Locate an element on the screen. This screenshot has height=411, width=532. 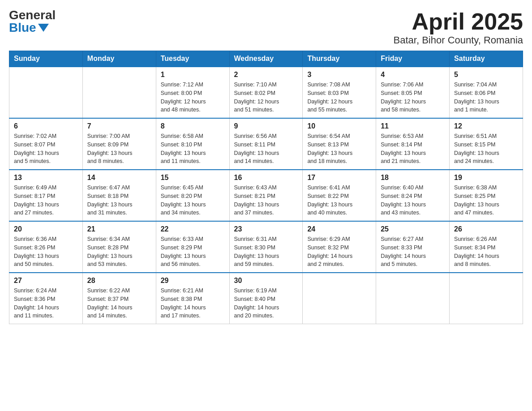
calendar-cell: 18Sunrise: 6:40 AM Sunset: 8:24 PM Dayli… is located at coordinates (413, 195).